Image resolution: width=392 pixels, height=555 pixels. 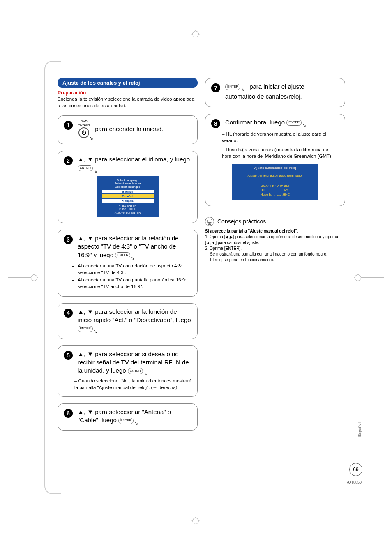 What do you see at coordinates (275, 240) in the screenshot?
I see `tips-line-1: 1. Oprima [◀,▶] para seleccionar la opci…` at bounding box center [275, 240].